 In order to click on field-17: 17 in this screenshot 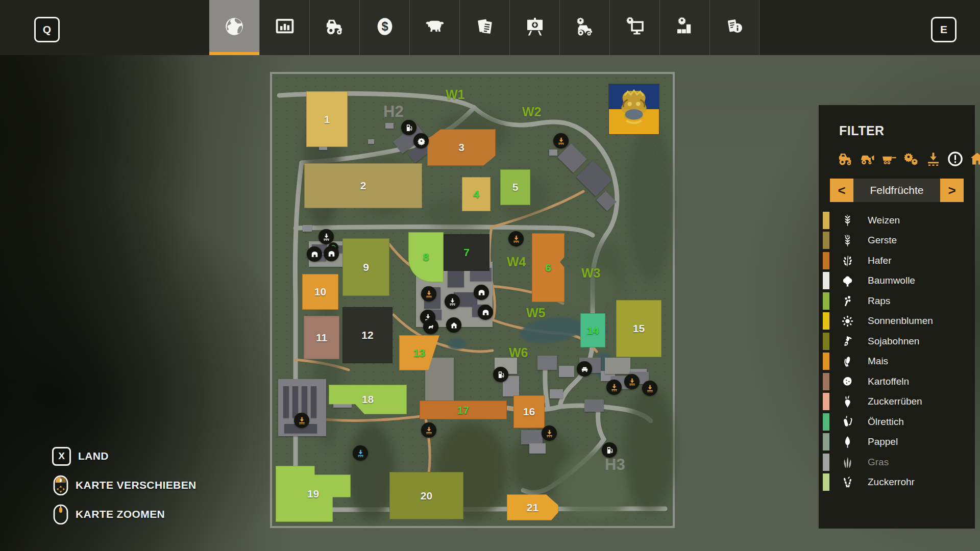, I will do `click(463, 410)`.